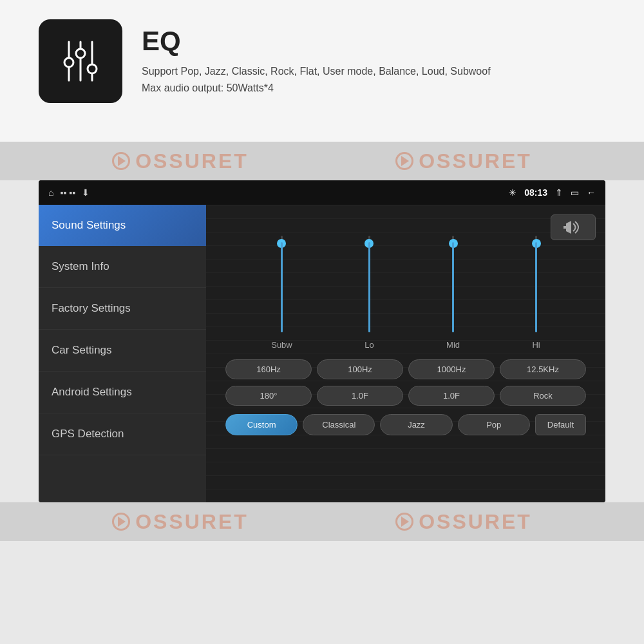 Image resolution: width=644 pixels, height=644 pixels. Describe the element at coordinates (404, 161) in the screenshot. I see `play-icon-right` at that location.